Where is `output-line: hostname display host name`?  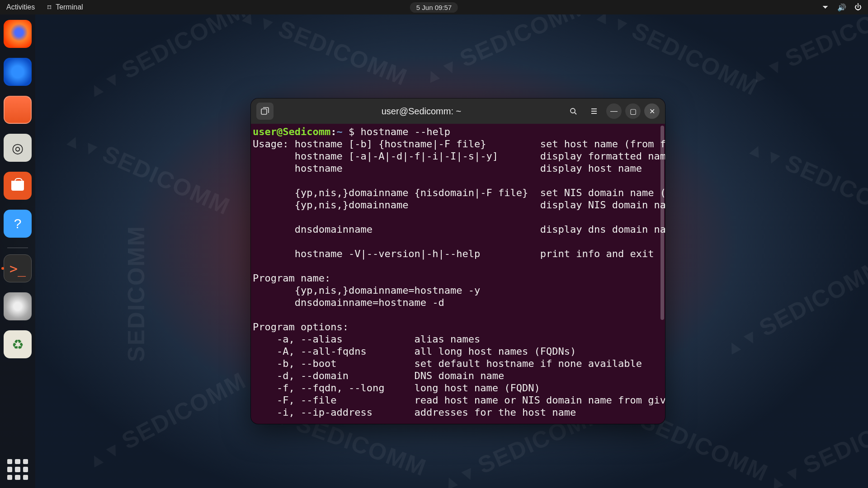 output-line: hostname display host name is located at coordinates (456, 168).